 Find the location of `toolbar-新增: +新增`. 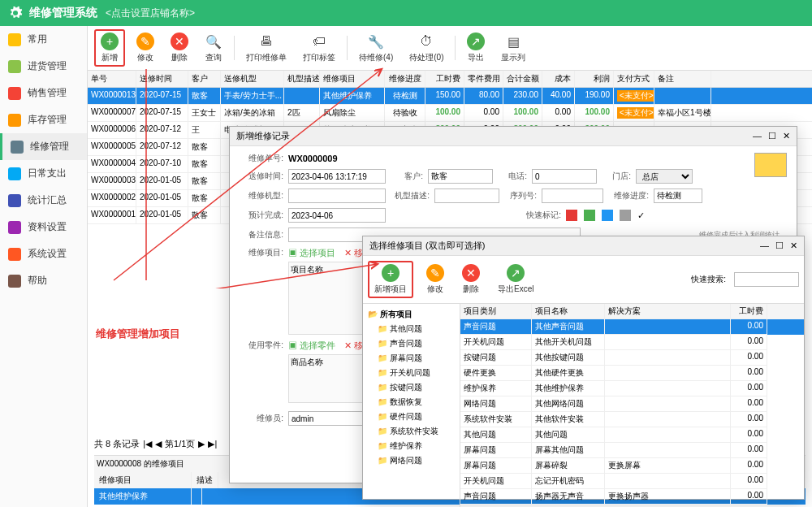

toolbar-新增: +新增 is located at coordinates (110, 48).